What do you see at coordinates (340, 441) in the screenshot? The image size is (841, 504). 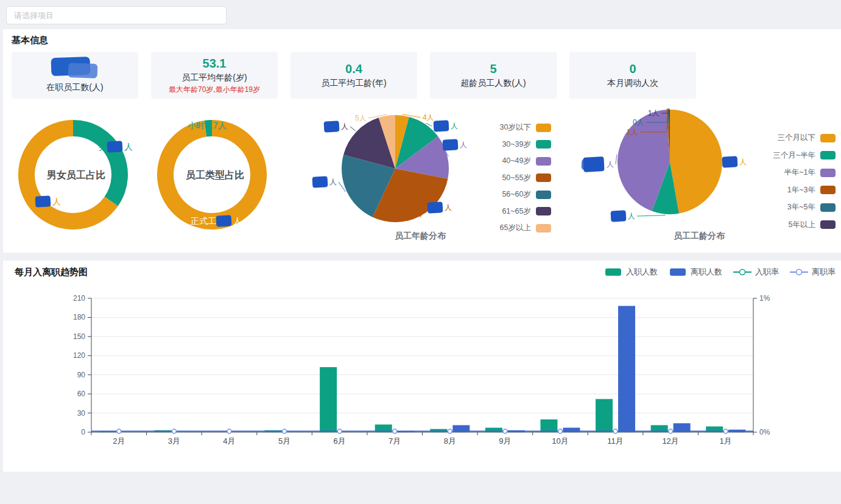 I see `svg-text: 6月` at bounding box center [340, 441].